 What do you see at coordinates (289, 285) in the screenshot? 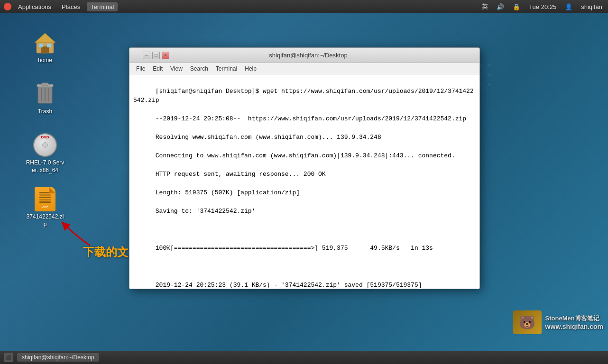
I see `terminal-line-11: 2019-12-24 20:25:23 (39.1 KB/s) - '37414…` at bounding box center [289, 285].